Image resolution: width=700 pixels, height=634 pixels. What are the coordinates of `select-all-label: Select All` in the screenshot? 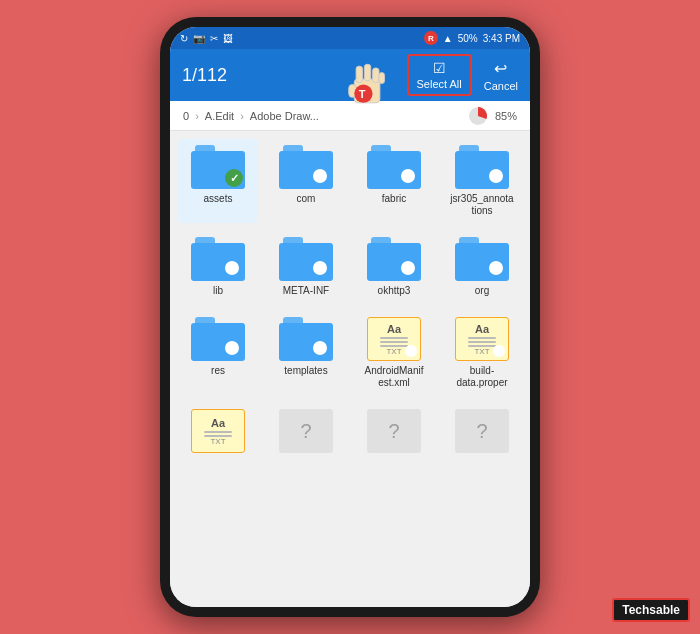 It's located at (440, 84).